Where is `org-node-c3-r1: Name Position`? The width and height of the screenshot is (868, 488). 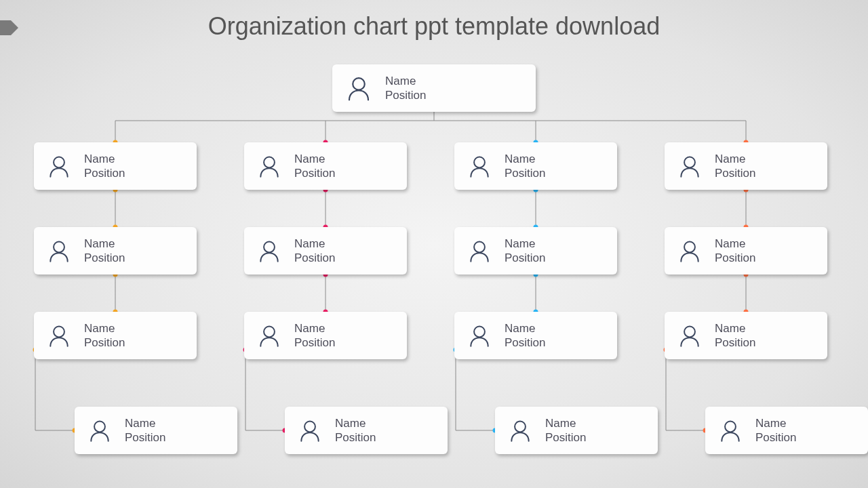
org-node-c3-r1: Name Position is located at coordinates (746, 251).